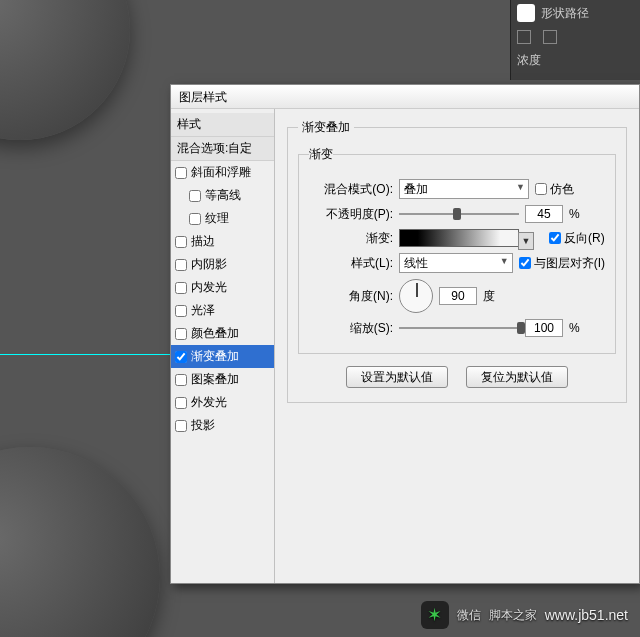 This screenshot has width=640, height=637. What do you see at coordinates (223, 346) in the screenshot?
I see `styles-sidebar: 样式 混合选项:自定 斜面和浮雕等高线纹理描边内阴影内发光光泽颜色叠加渐变叠加图…` at bounding box center [223, 346].